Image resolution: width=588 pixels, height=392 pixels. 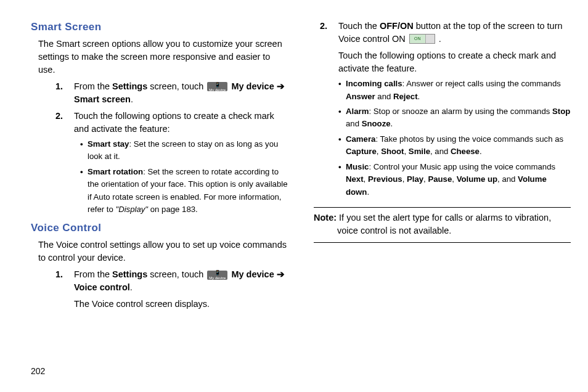 What do you see at coordinates (477, 179) in the screenshot?
I see `t: Volume up` at bounding box center [477, 179].